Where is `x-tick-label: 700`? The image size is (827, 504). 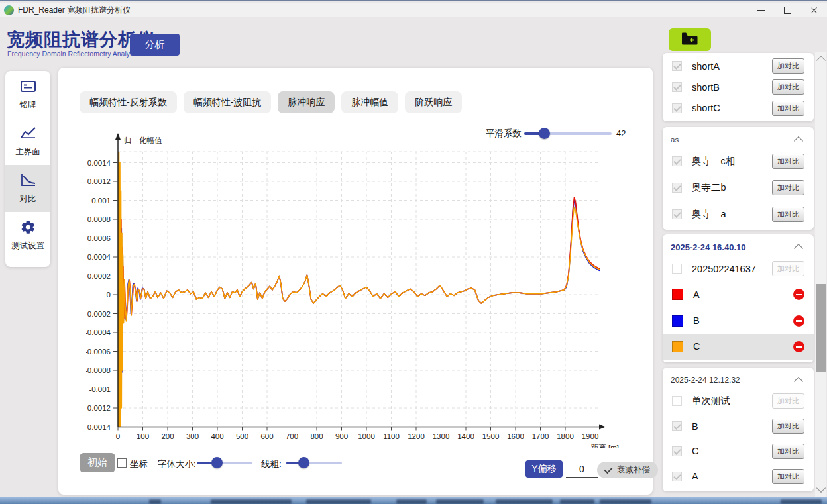
x-tick-label: 700 is located at coordinates (292, 436).